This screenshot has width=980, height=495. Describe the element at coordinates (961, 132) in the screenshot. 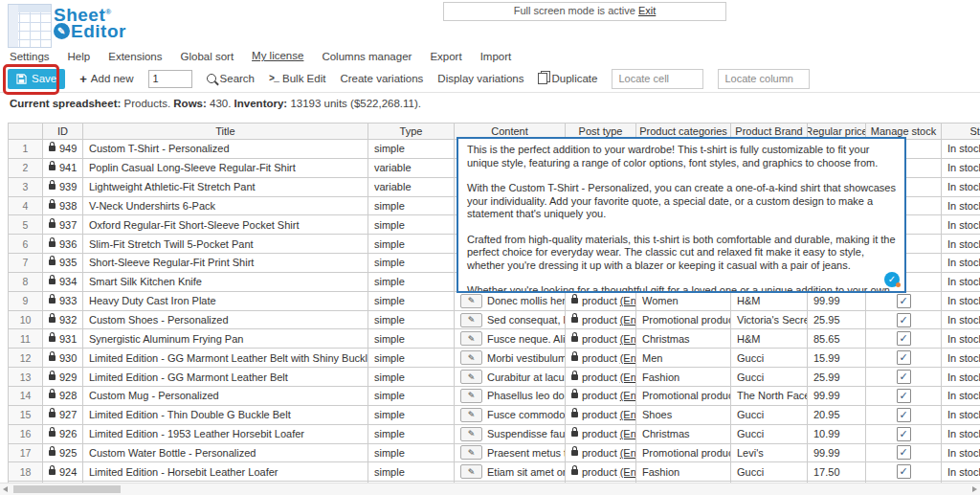

I see `column-header-stock-status: Stock status` at that location.